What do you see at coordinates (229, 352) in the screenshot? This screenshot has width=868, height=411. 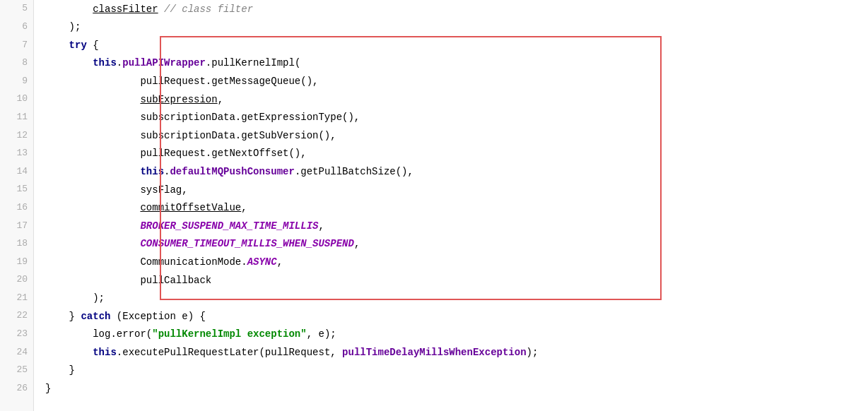 I see `code-token: .executePullRequestLater(pullRequest,` at bounding box center [229, 352].